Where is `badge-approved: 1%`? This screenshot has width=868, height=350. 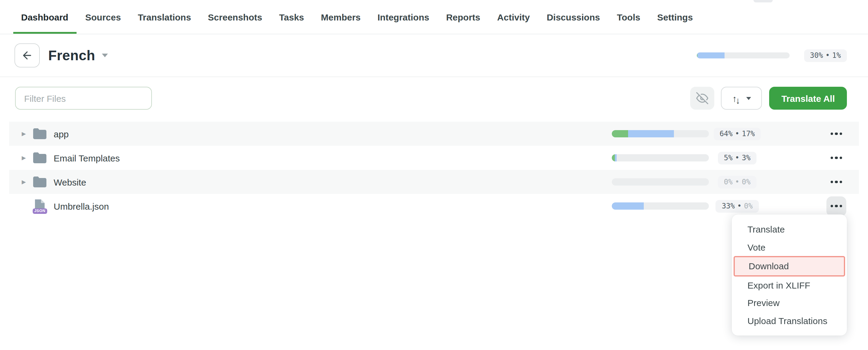
badge-approved: 1% is located at coordinates (837, 55).